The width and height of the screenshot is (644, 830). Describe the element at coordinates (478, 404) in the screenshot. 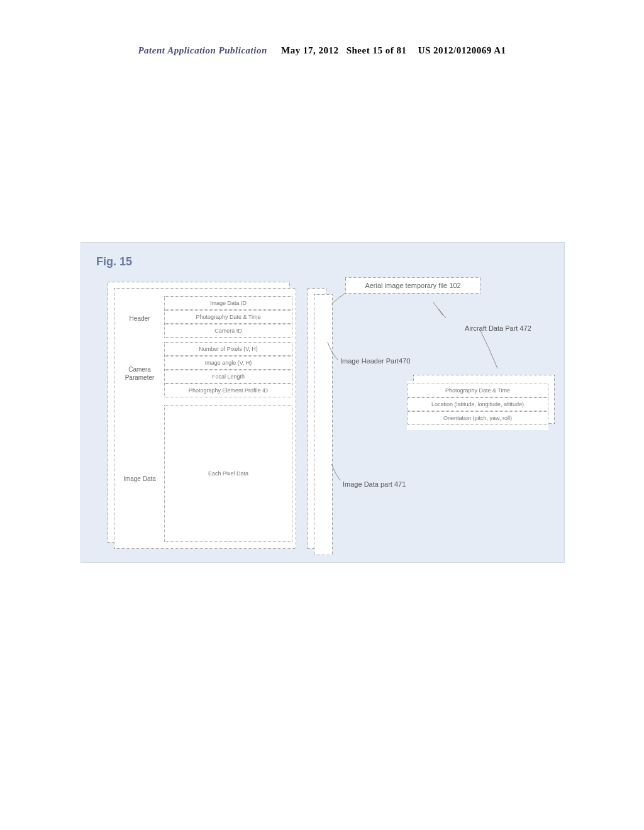

I see `aircraft-row-location: Location (latitude, longitude, altitude)` at that location.